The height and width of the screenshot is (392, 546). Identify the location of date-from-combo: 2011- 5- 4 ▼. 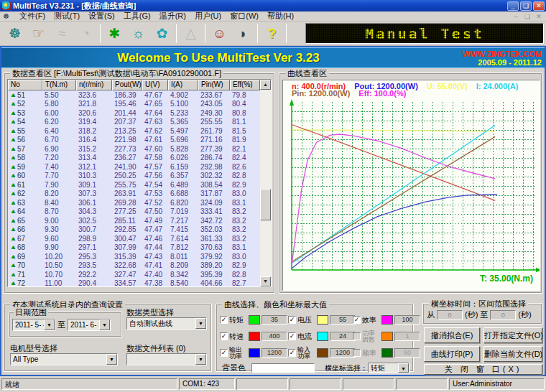
(34, 325).